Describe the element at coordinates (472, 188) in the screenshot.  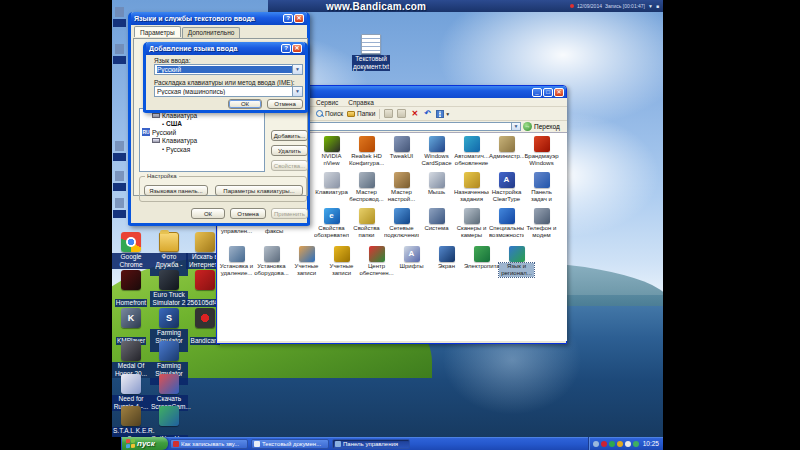
I see `cp-item: Назначенные задания` at that location.